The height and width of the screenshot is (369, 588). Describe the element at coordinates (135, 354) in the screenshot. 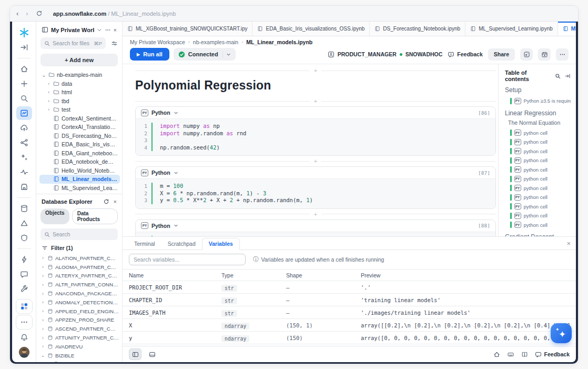

I see `toggle-left-panel` at that location.